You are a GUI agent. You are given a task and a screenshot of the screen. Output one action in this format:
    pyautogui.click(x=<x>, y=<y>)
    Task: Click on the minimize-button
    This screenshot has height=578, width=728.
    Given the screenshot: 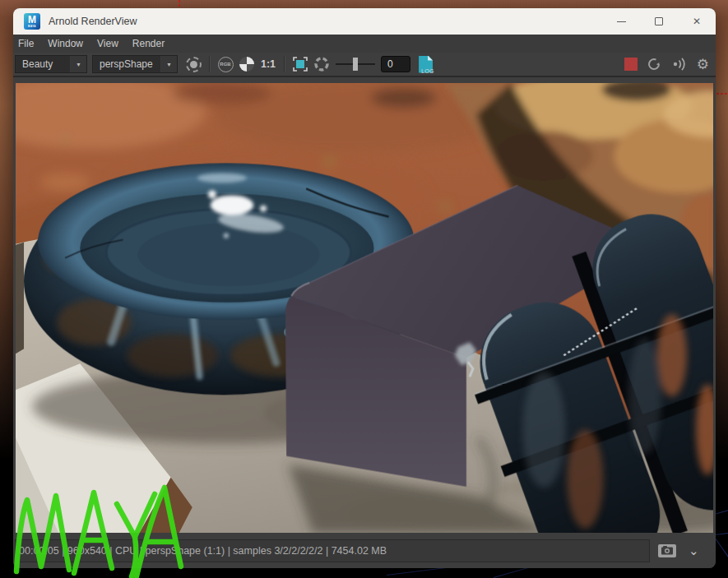 What is the action you would take?
    pyautogui.click(x=621, y=21)
    